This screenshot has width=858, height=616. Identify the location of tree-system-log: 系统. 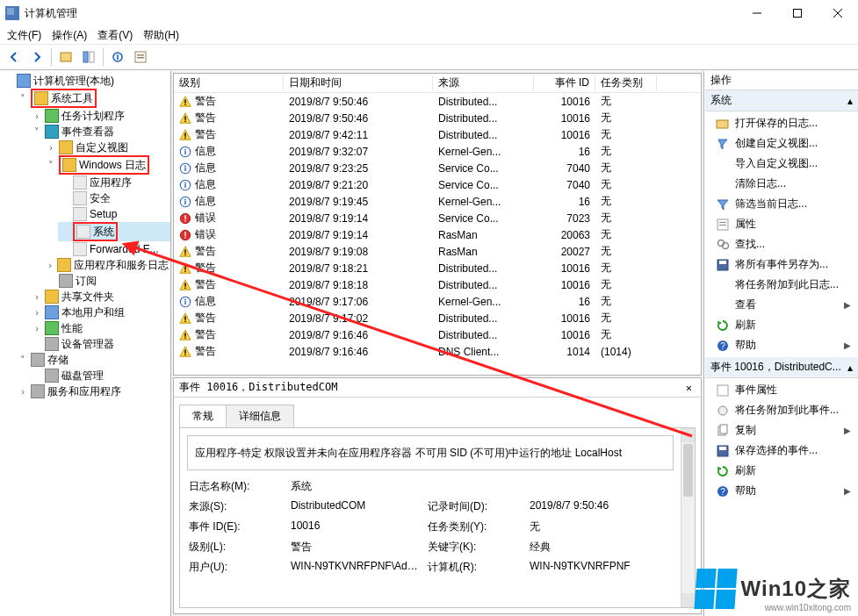
(114, 232).